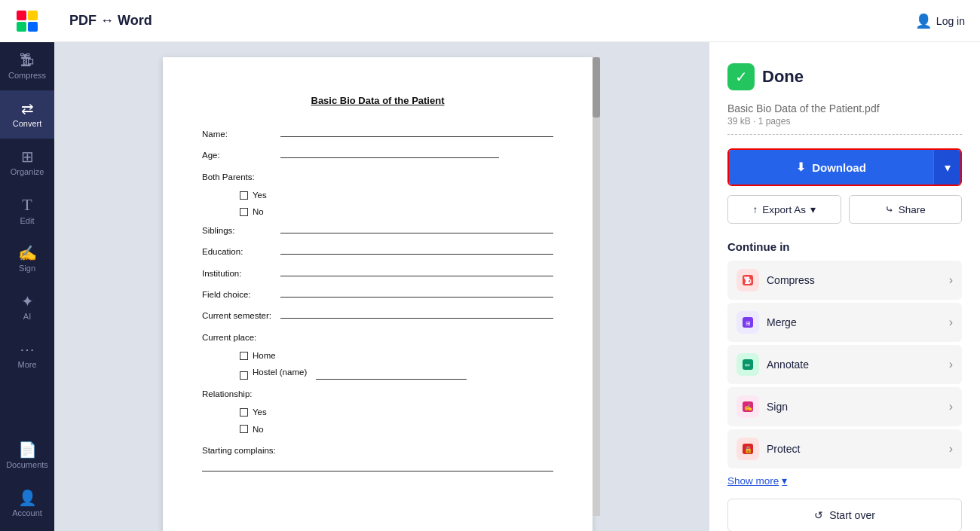 The width and height of the screenshot is (980, 531). Describe the element at coordinates (27, 172) in the screenshot. I see `sidebar-label-organize: Organize` at that location.